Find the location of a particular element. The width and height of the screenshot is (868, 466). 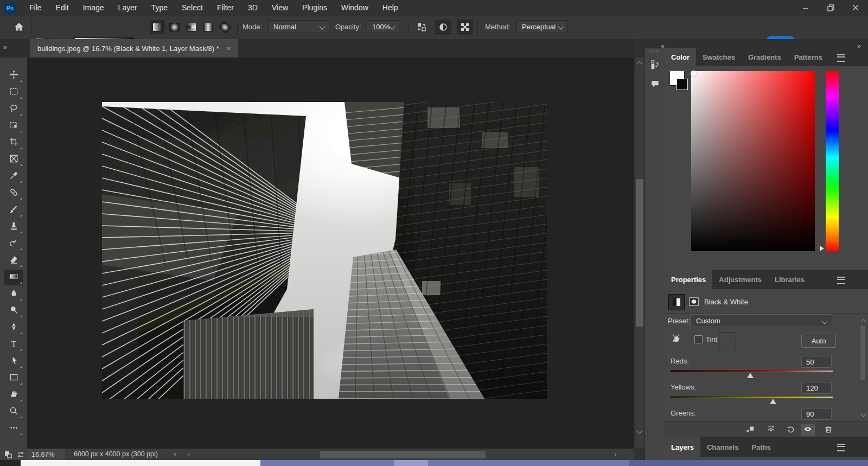

status-expander-icon: › is located at coordinates (175, 454).